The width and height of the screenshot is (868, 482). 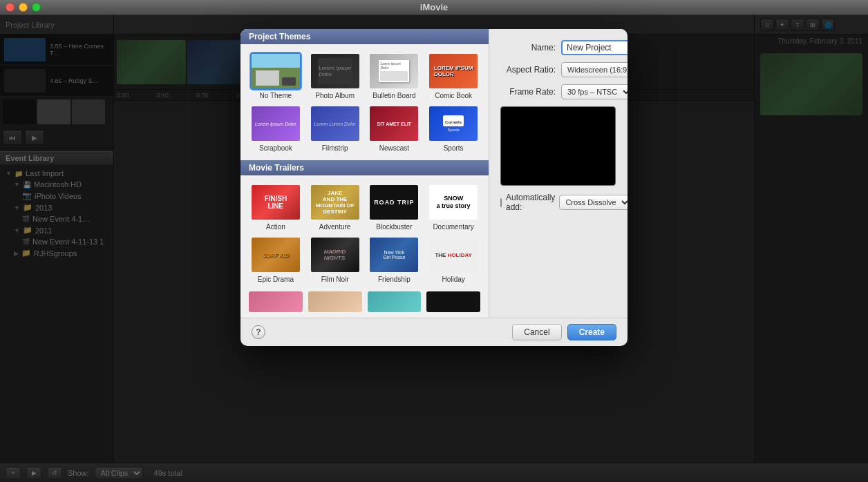 I want to click on blockbuster-thumb: ROAD TRIP, so click(x=394, y=202).